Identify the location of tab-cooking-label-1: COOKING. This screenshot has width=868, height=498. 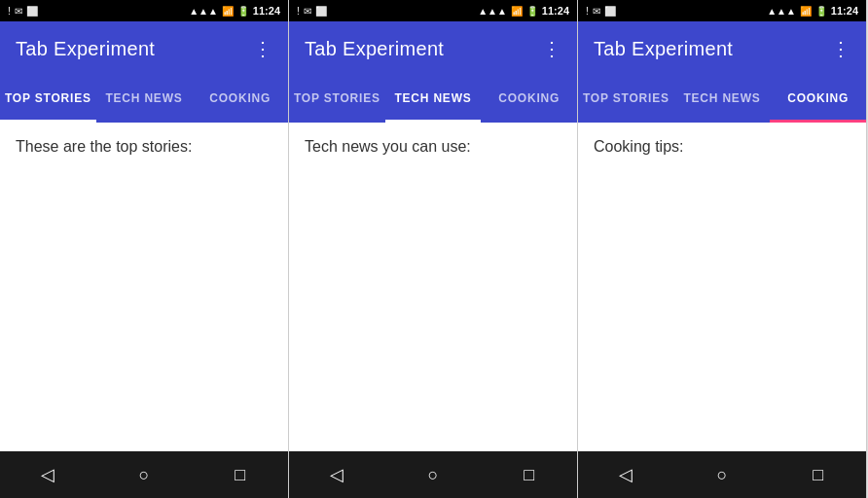
(239, 98).